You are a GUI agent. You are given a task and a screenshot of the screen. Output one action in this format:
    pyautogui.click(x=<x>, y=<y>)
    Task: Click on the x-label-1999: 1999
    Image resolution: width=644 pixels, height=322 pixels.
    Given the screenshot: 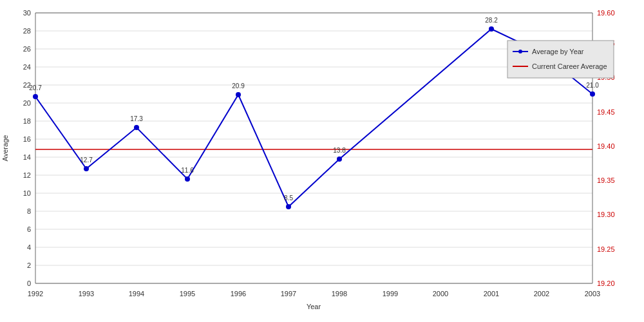 What is the action you would take?
    pyautogui.click(x=390, y=294)
    